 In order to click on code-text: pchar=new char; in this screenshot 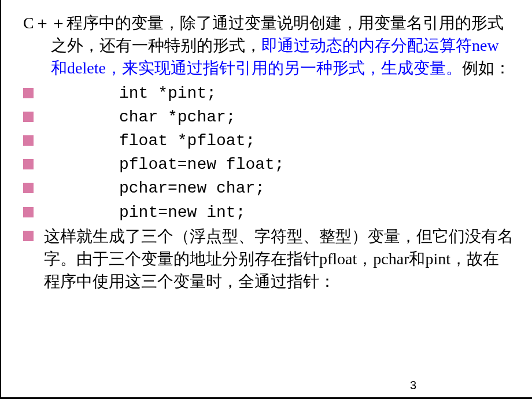, I will do `click(154, 189)`.